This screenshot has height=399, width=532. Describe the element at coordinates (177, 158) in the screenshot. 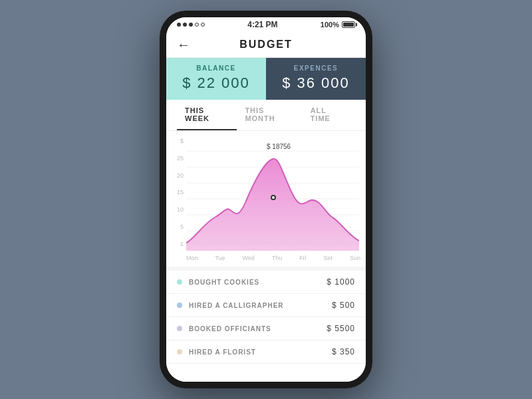

I see `y-label-25: 25` at that location.